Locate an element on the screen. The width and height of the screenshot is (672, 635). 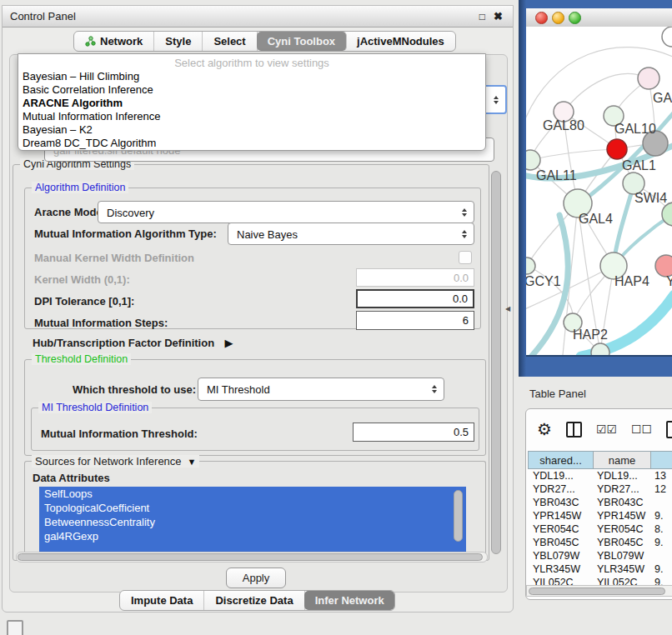
columns-icon is located at coordinates (574, 430).